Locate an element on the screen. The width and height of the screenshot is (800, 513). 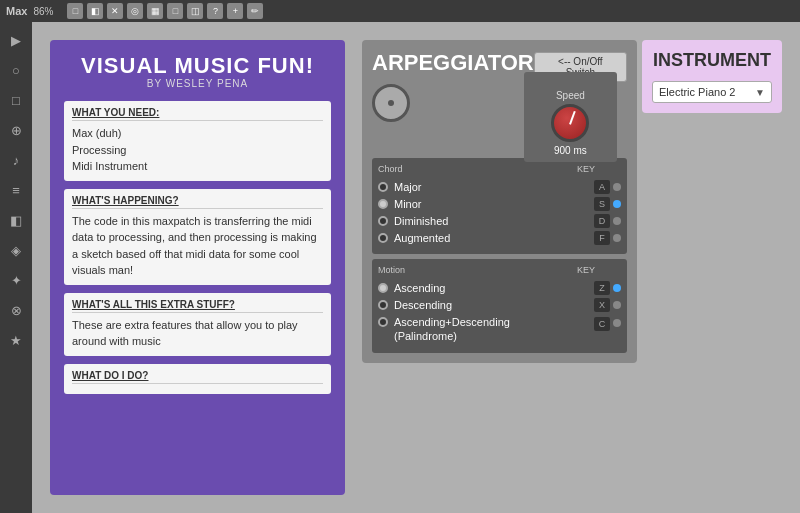
motion-label: Motion is located at coordinates (392, 270).